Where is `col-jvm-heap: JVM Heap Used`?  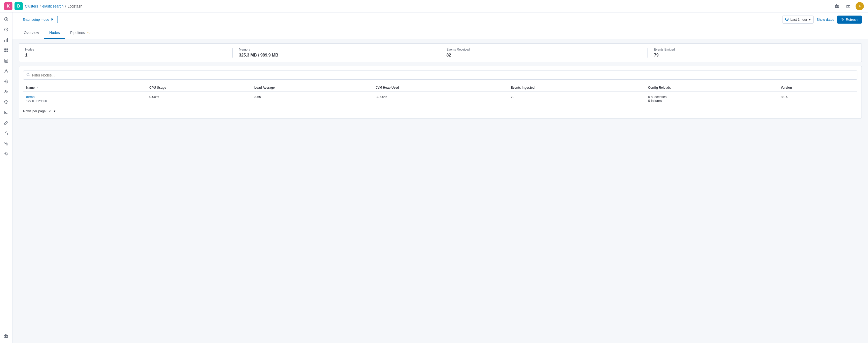 col-jvm-heap: JVM Heap Used is located at coordinates (440, 88).